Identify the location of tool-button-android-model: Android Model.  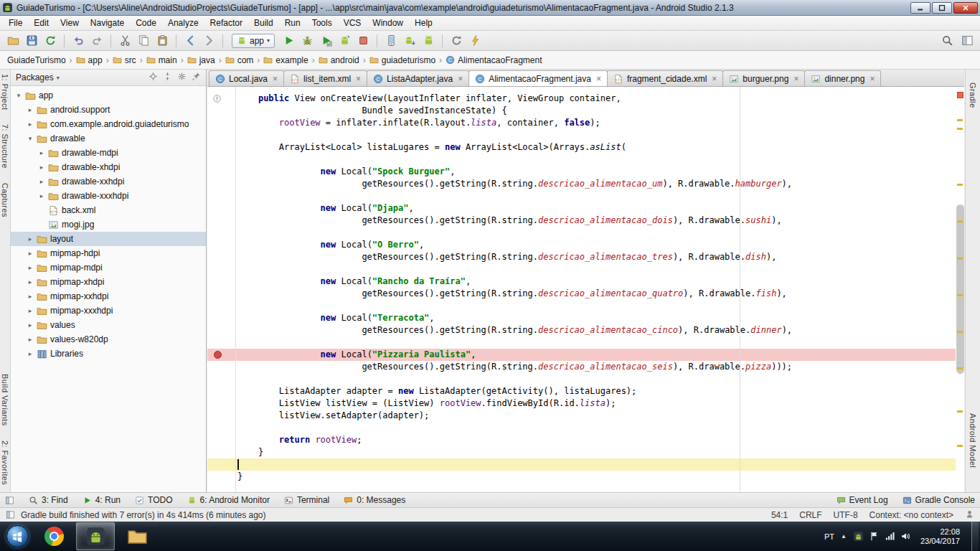
(973, 441).